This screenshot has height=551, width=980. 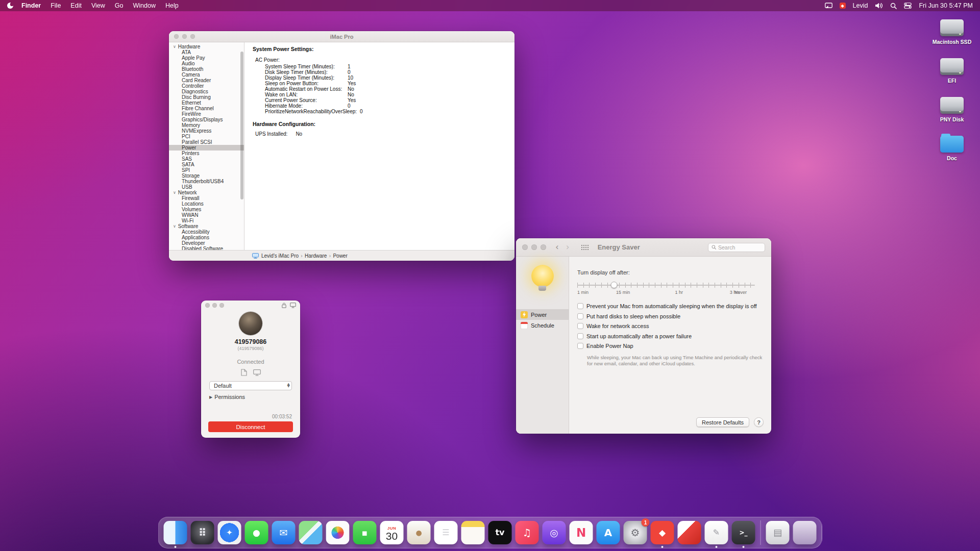 What do you see at coordinates (473, 533) in the screenshot?
I see `dock-notes` at bounding box center [473, 533].